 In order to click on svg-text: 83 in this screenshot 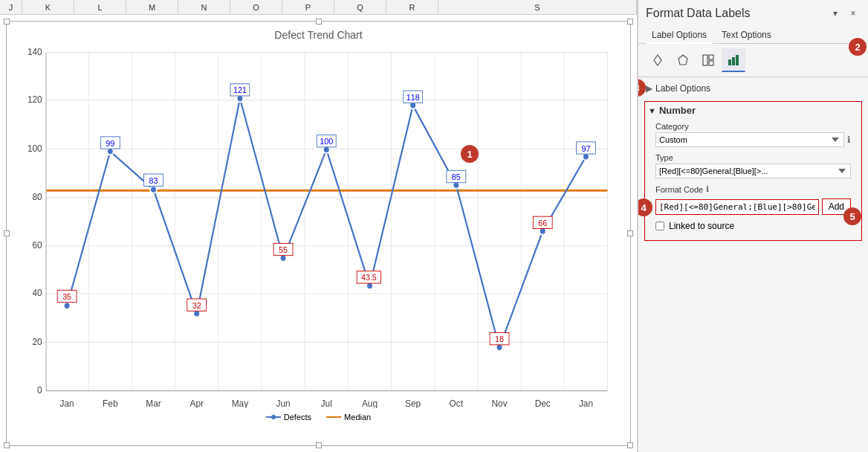, I will do `click(154, 180)`.